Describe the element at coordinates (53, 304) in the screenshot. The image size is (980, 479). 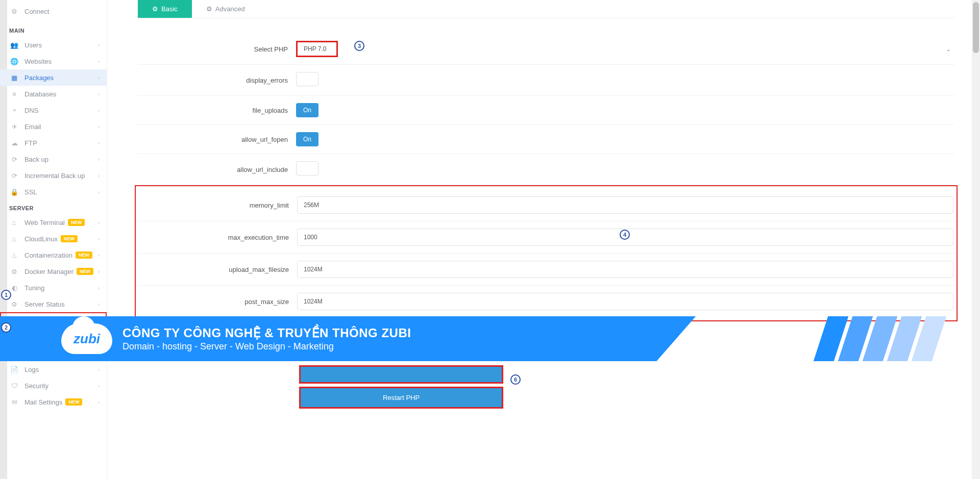
I see `sidebar-item-server-status: ⚙Server Status›` at that location.